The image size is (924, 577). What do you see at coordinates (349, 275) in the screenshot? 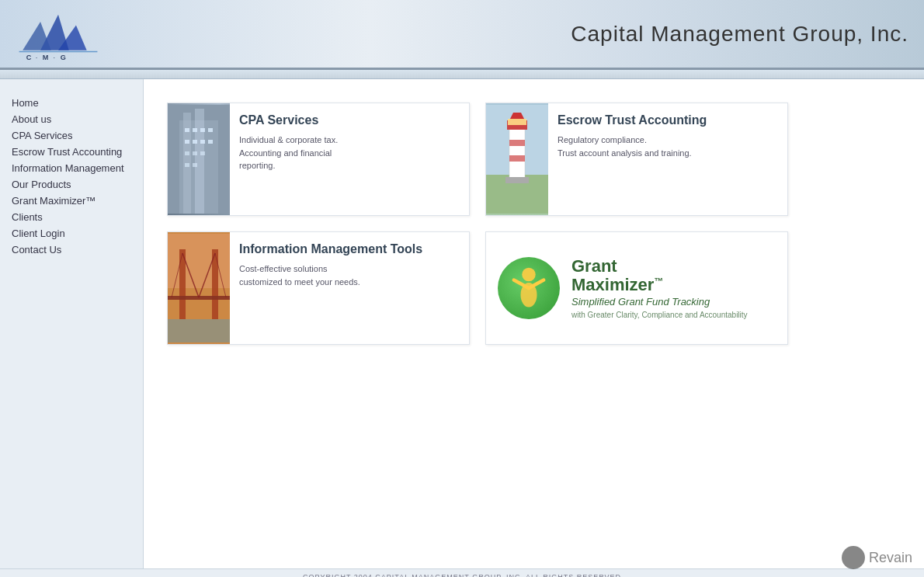
I see `info-desc: Cost-effective solutions customized to m…` at bounding box center [349, 275].